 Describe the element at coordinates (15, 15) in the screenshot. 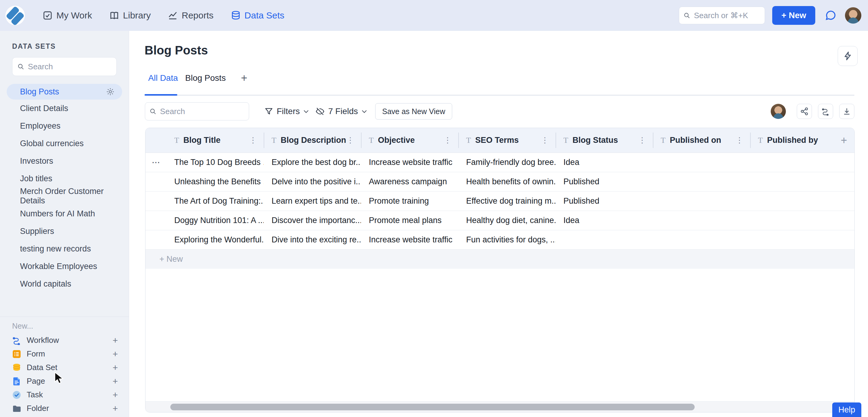

I see `app-logo` at that location.